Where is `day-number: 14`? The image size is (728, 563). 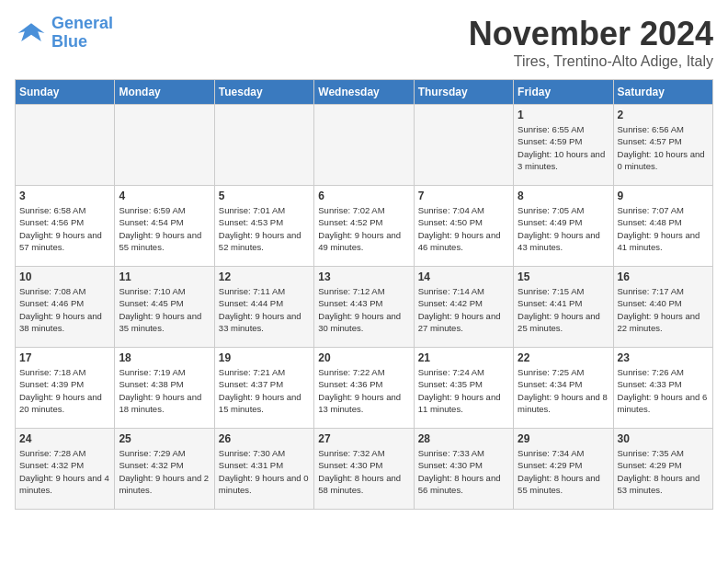 day-number: 14 is located at coordinates (463, 277).